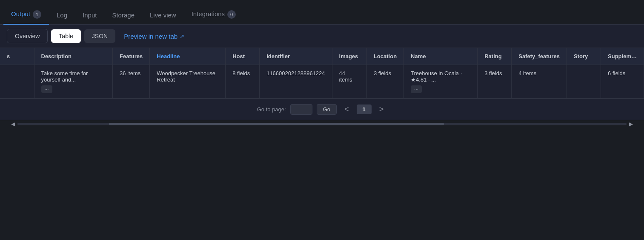 The image size is (644, 240). I want to click on tab-log: Log, so click(62, 15).